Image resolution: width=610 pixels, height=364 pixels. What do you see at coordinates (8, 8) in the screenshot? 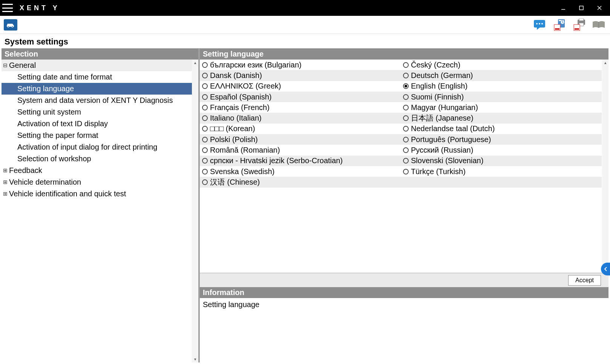
I see `hamburger-menu-icon` at bounding box center [8, 8].